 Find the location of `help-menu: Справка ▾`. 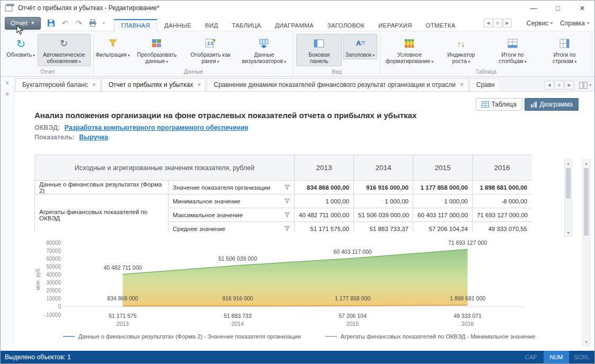

help-menu: Справка ▾ is located at coordinates (574, 23).